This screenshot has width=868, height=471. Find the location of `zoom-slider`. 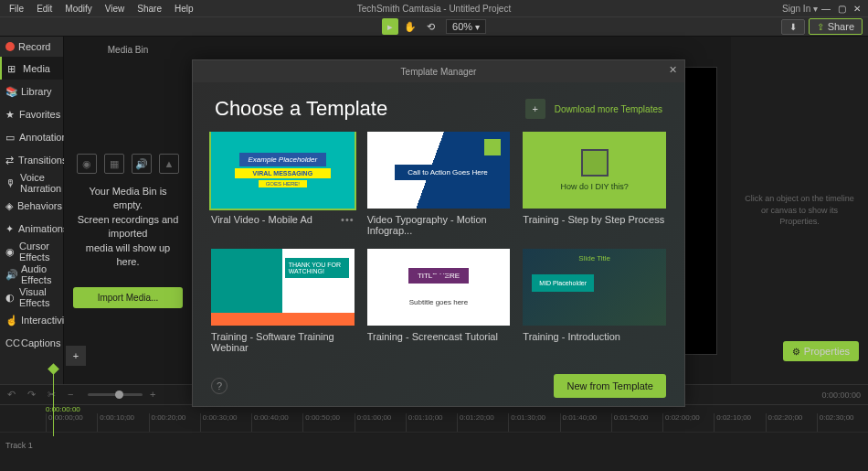

zoom-slider is located at coordinates (115, 395).